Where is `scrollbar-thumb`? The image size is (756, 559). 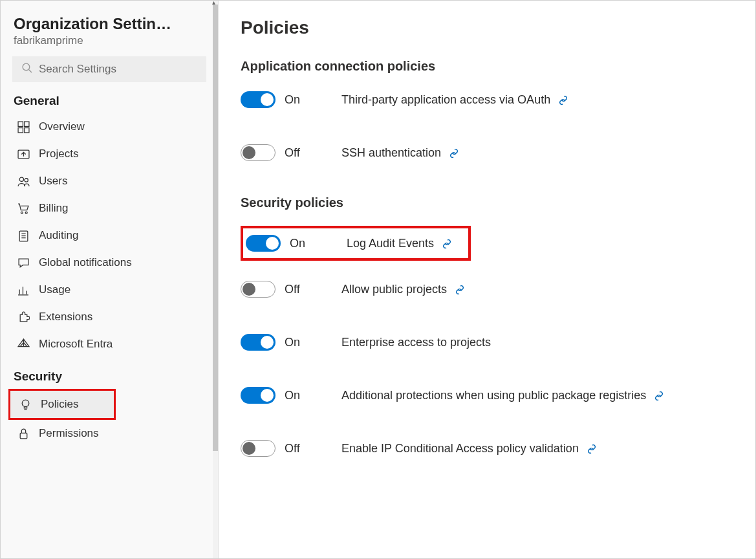 scrollbar-thumb is located at coordinates (215, 228).